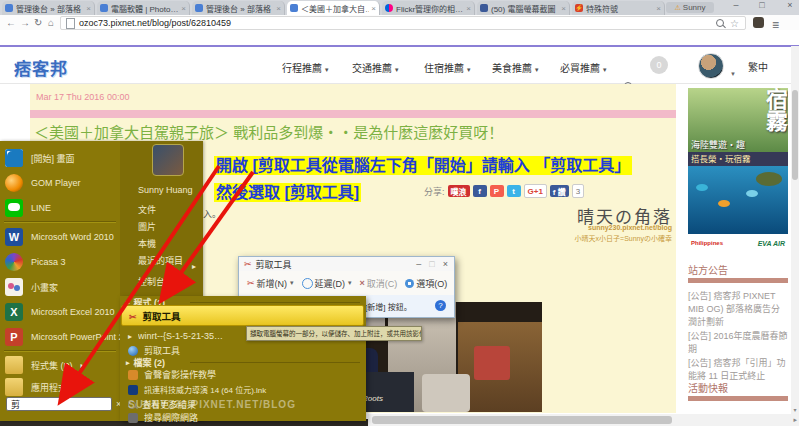 This screenshot has height=426, width=799. I want to click on start-menu-controlpanel-link: 控制台(C), so click(158, 282).